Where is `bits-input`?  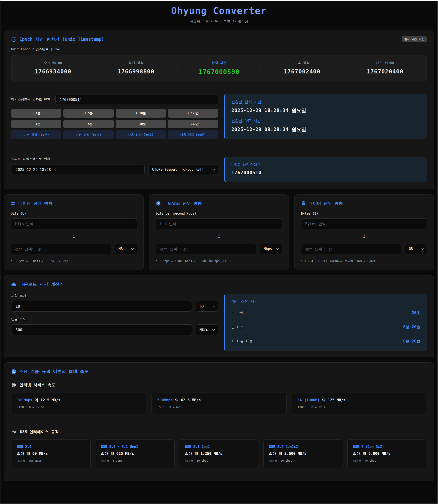 bits-input is located at coordinates (74, 224).